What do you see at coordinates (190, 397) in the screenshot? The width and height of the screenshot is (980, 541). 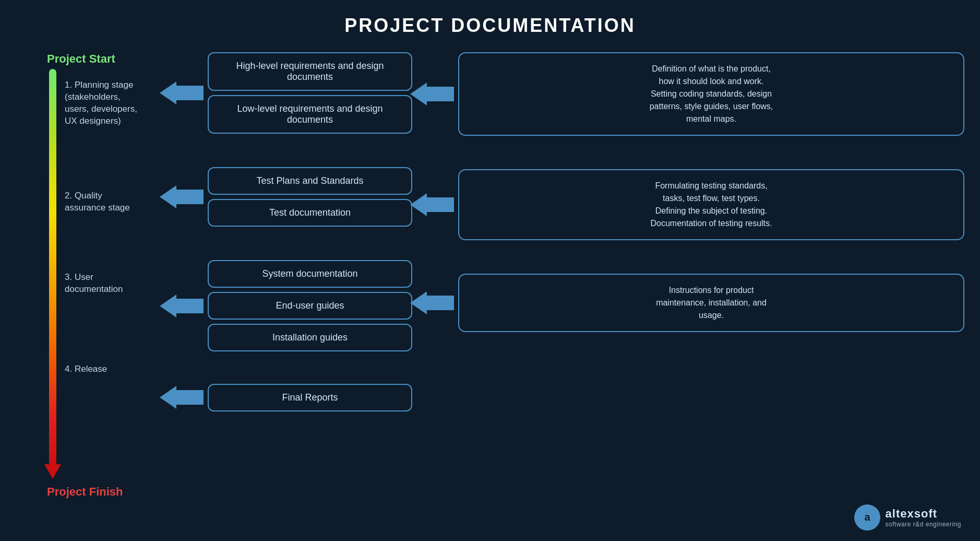 I see `arrow-body-release` at bounding box center [190, 397].